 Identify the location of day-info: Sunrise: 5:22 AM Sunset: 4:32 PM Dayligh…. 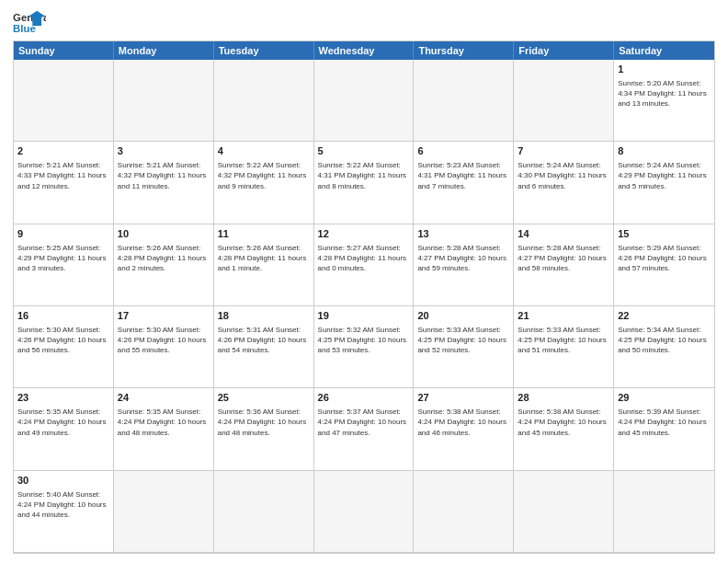
(264, 176).